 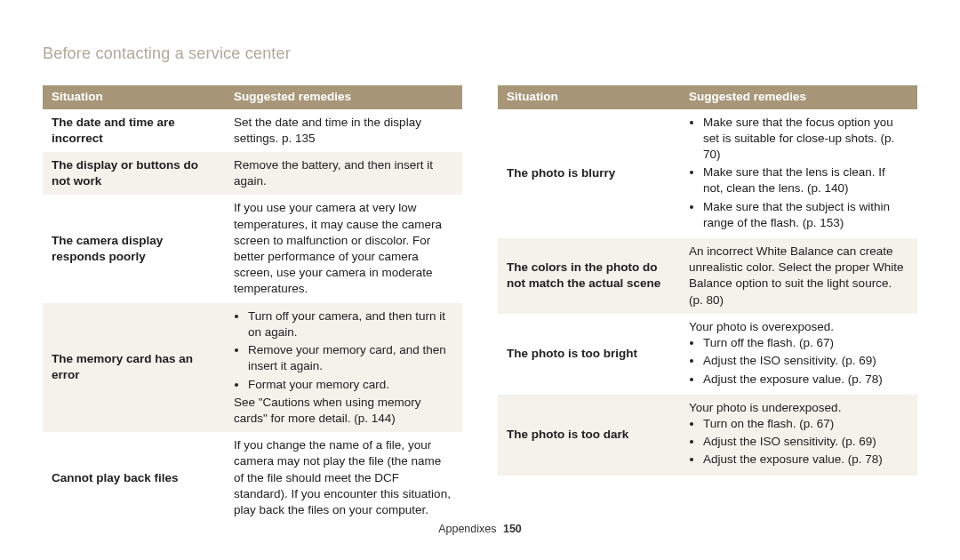 What do you see at coordinates (343, 249) in the screenshot?
I see `remedy-cell: If you use your camera at very low tempe…` at bounding box center [343, 249].